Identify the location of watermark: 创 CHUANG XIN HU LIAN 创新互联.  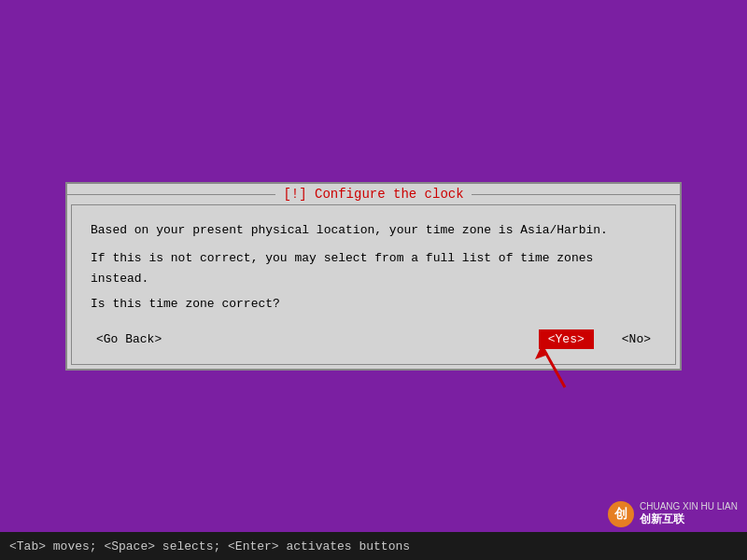
(672, 513).